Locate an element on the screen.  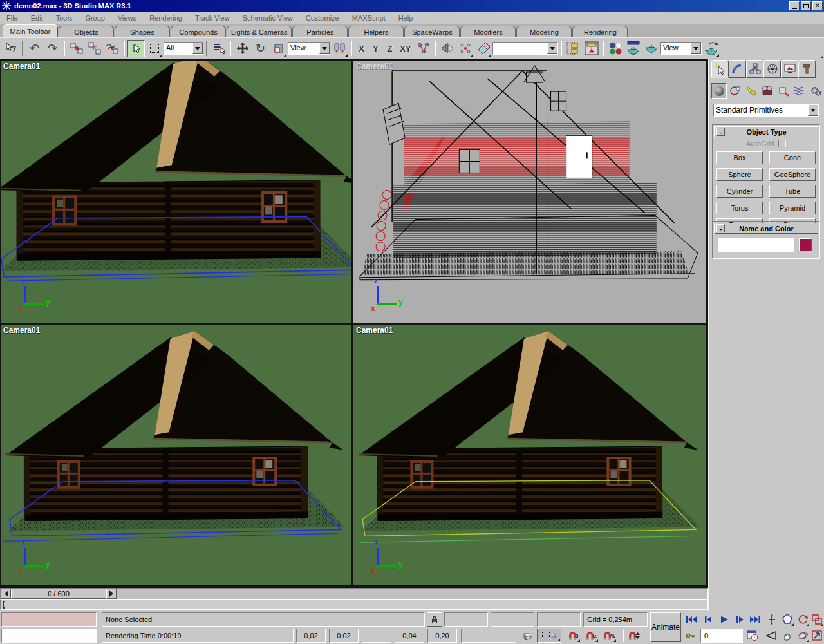
zoom-extents-button is located at coordinates (787, 620).